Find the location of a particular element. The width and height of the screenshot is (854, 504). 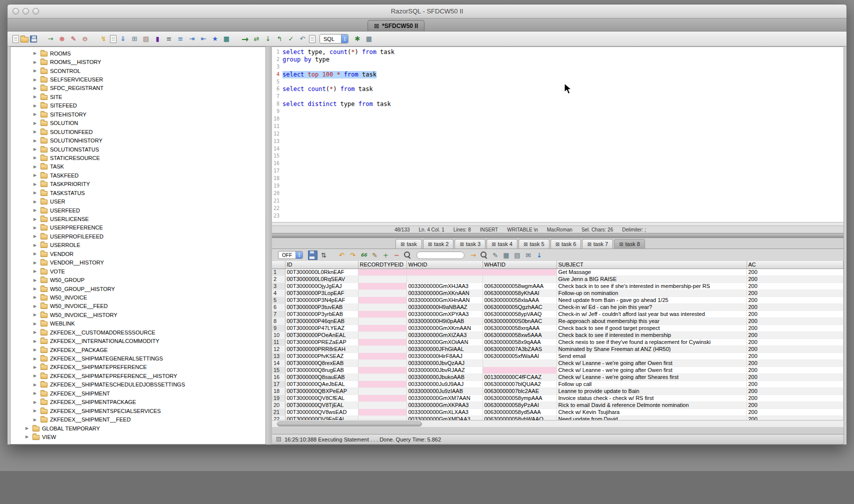

save-icon is located at coordinates (34, 39).